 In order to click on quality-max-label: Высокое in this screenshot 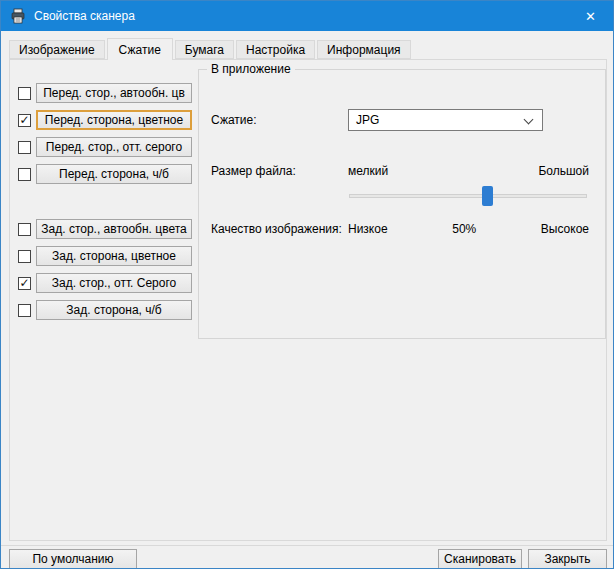, I will do `click(565, 229)`.